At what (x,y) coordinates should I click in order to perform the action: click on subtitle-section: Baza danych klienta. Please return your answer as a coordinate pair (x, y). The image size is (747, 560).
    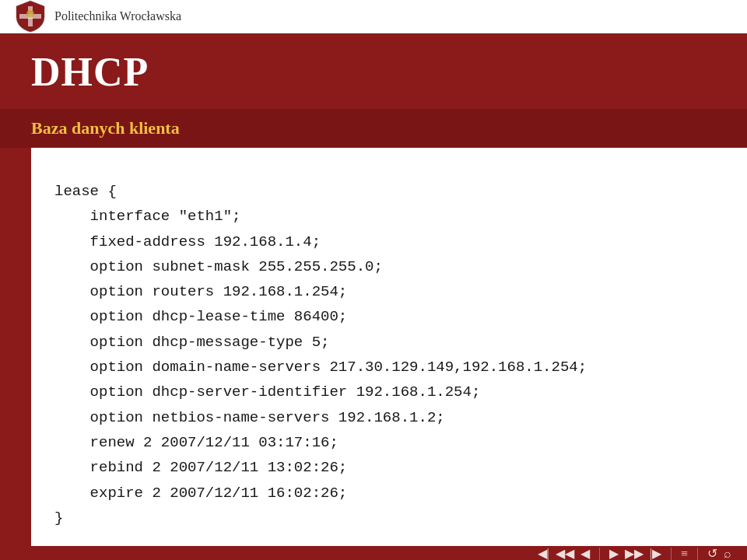
    Looking at the image, I should click on (374, 128).